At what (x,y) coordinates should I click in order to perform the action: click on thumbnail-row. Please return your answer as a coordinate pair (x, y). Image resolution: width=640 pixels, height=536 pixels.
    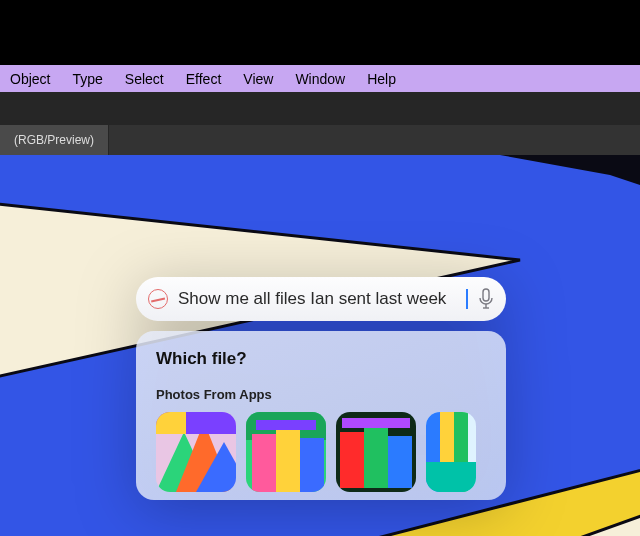
    Looking at the image, I should click on (321, 452).